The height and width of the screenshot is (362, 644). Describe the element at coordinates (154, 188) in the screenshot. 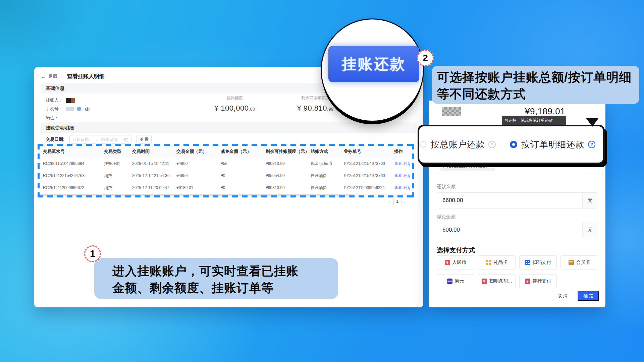

I see `cell-txn-time: 2025-12-11 20:09:47` at that location.